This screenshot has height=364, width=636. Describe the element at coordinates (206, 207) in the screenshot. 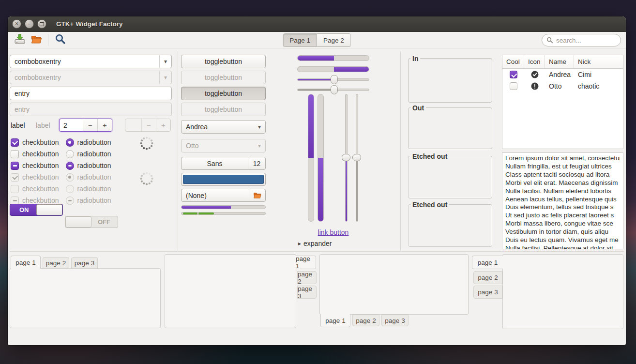

I see `progressbar-fill` at that location.